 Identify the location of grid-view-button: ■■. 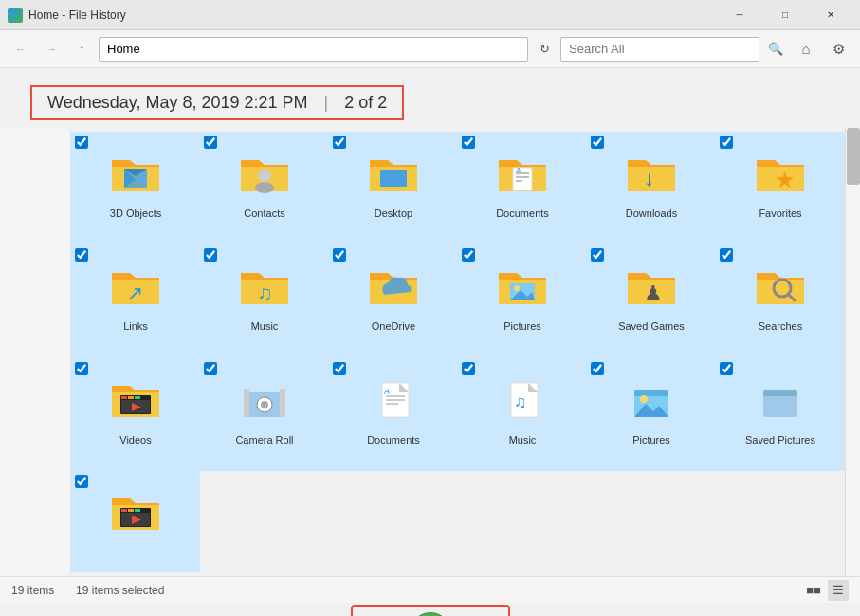
(814, 590).